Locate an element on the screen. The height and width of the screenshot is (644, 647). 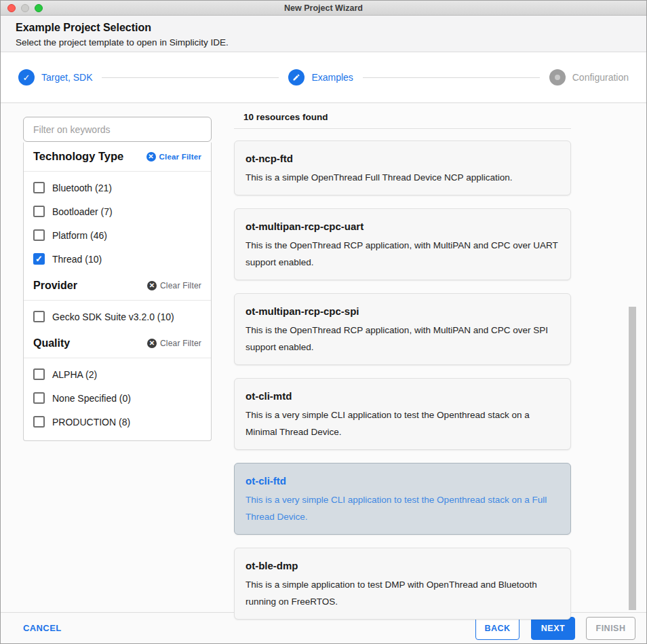
titlebar: New Project Wizard is located at coordinates (324, 8).